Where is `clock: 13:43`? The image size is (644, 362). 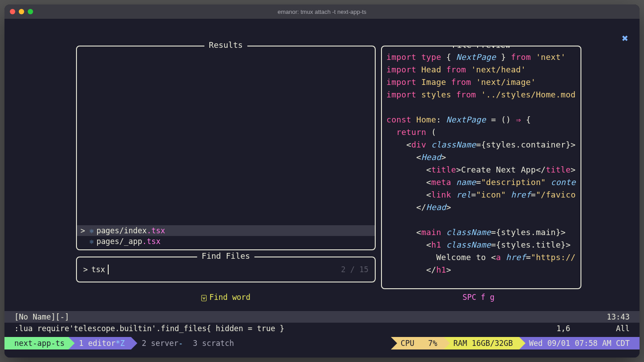 clock: 13:43 is located at coordinates (618, 317).